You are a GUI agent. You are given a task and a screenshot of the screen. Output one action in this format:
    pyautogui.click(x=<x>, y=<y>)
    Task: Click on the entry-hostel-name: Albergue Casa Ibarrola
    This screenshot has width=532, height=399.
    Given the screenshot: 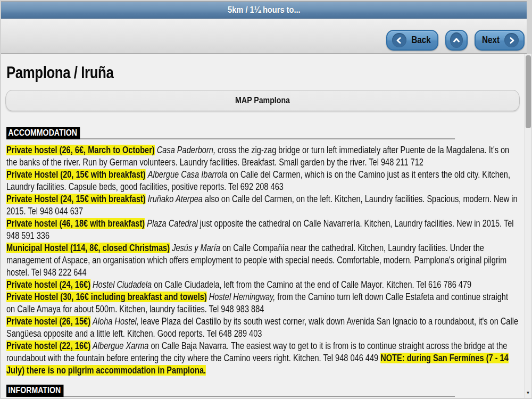 What is the action you would take?
    pyautogui.click(x=188, y=174)
    